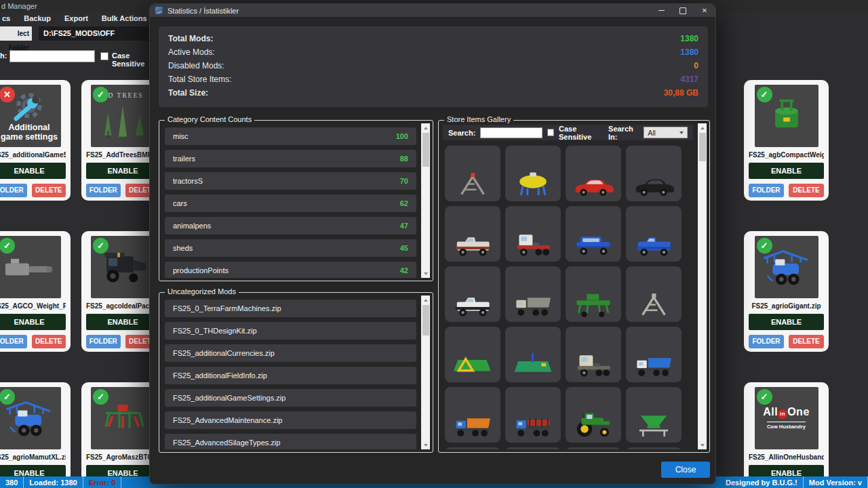 This screenshot has width=868, height=488. I want to click on search-in-label: Search In:, so click(624, 133).